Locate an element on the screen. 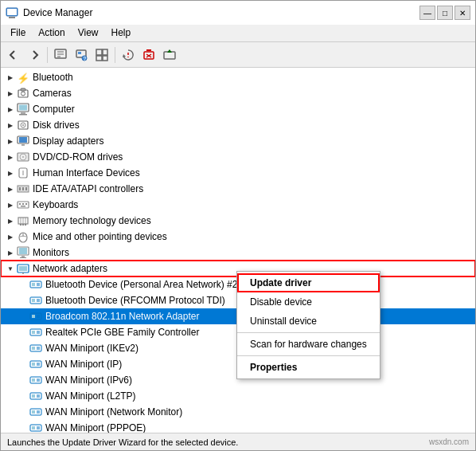 Image resolution: width=476 pixels, height=451 pixels. tree-item-wan-l2tp: WAN Miniport (L2TP) is located at coordinates (238, 396).